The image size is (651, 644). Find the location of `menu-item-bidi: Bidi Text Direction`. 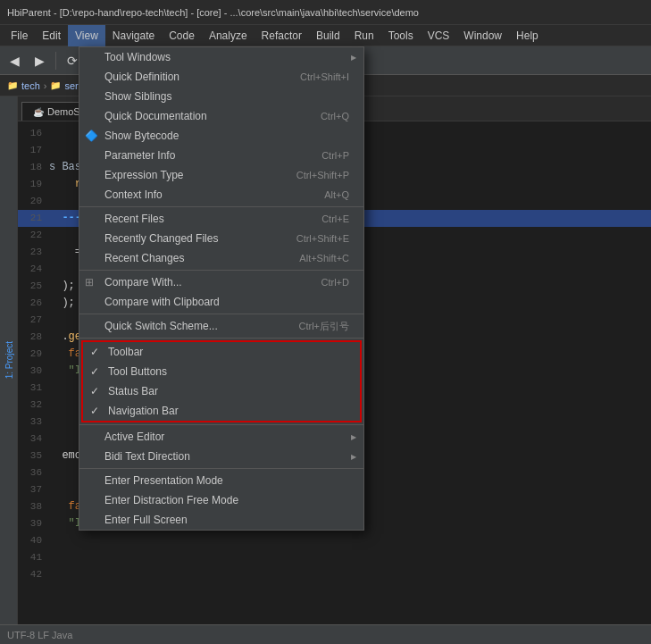

menu-item-bidi: Bidi Text Direction is located at coordinates (221, 456).